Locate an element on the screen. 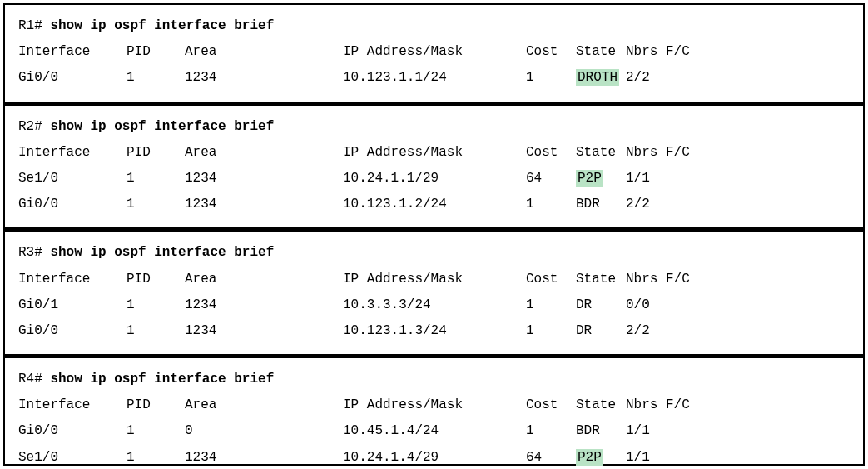 This screenshot has height=469, width=868. cell-state: DROTH is located at coordinates (601, 78).